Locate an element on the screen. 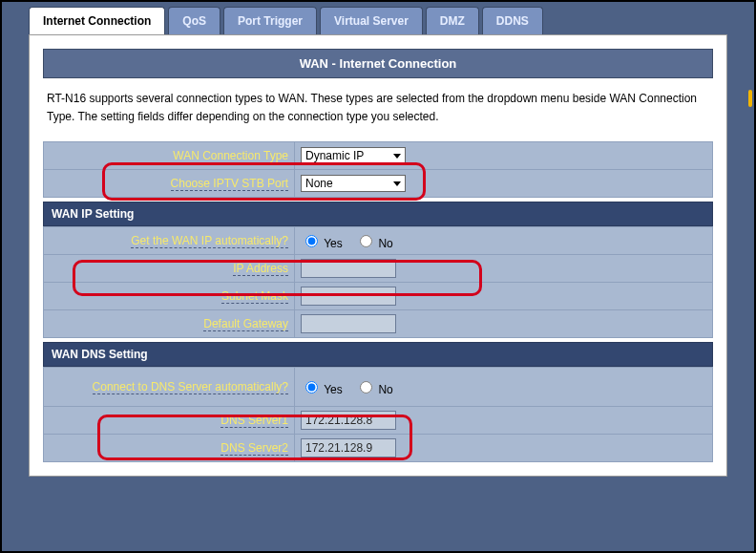 The height and width of the screenshot is (553, 756). wan-ip-auto-label: Get the WAN IP automatically? is located at coordinates (210, 241).